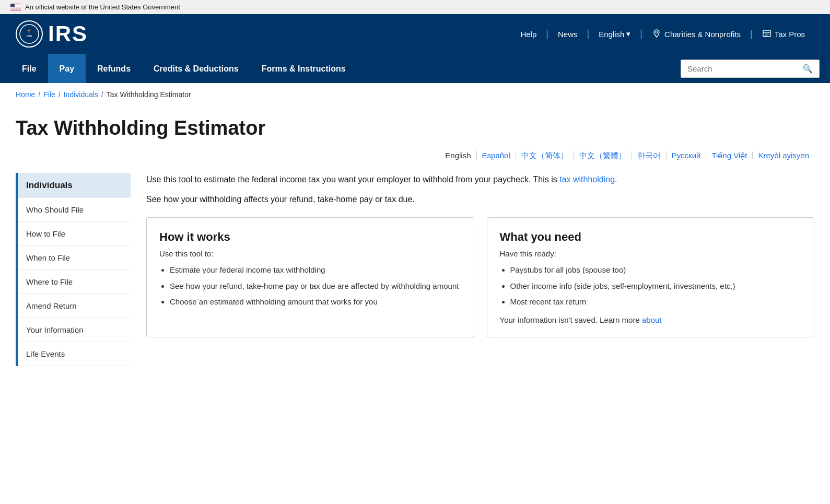 Image resolution: width=830 pixels, height=504 pixels. I want to click on intro-paragraph-2: See how your withholding affects your re…, so click(481, 200).